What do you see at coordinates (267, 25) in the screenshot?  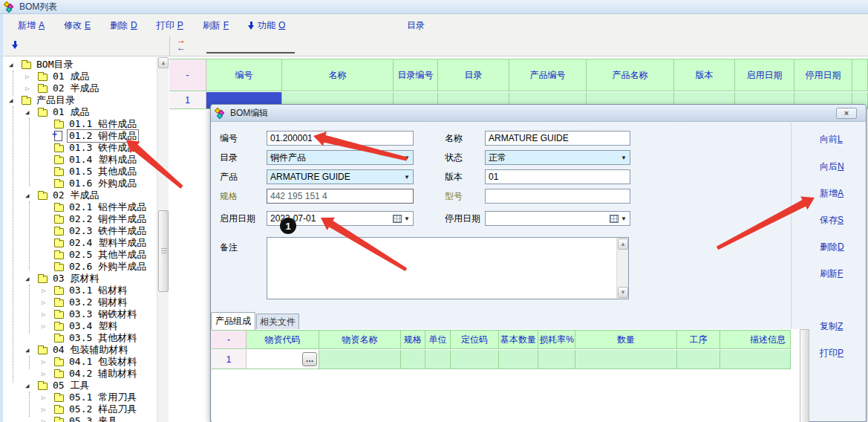 I see `toolbar-button-o: 功能O` at bounding box center [267, 25].